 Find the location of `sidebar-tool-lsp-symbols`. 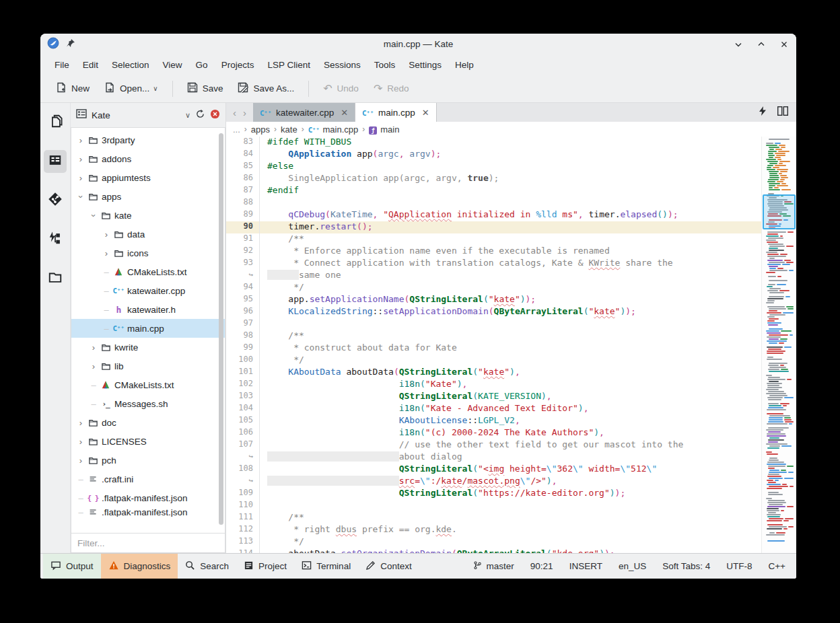

sidebar-tool-lsp-symbols is located at coordinates (55, 240).